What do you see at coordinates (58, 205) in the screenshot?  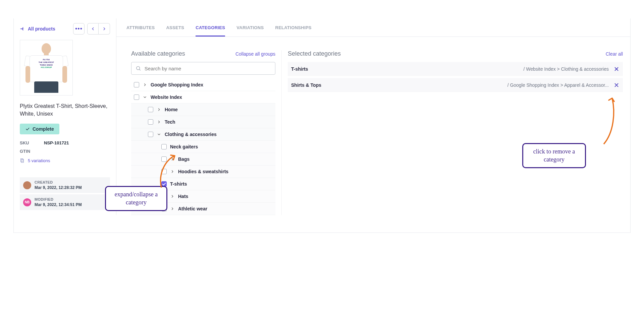 I see `modified-date: Mar 9, 2022, 12:34:51 PM` at bounding box center [58, 205].